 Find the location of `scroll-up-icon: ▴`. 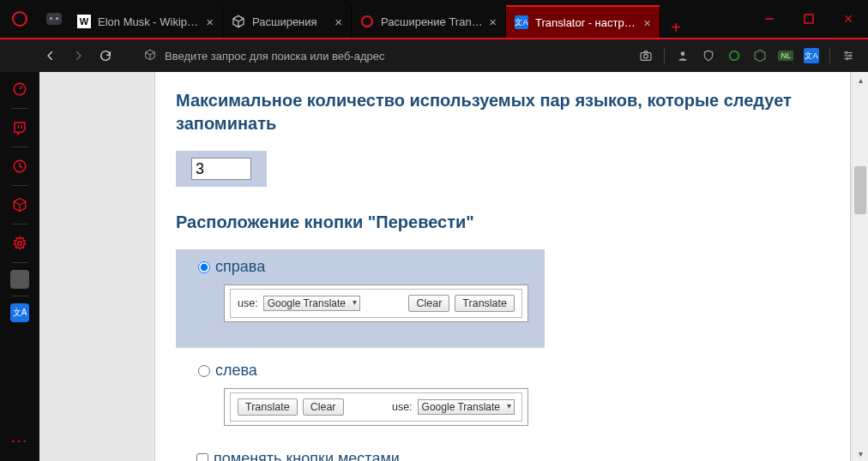

scroll-up-icon: ▴ is located at coordinates (860, 80).